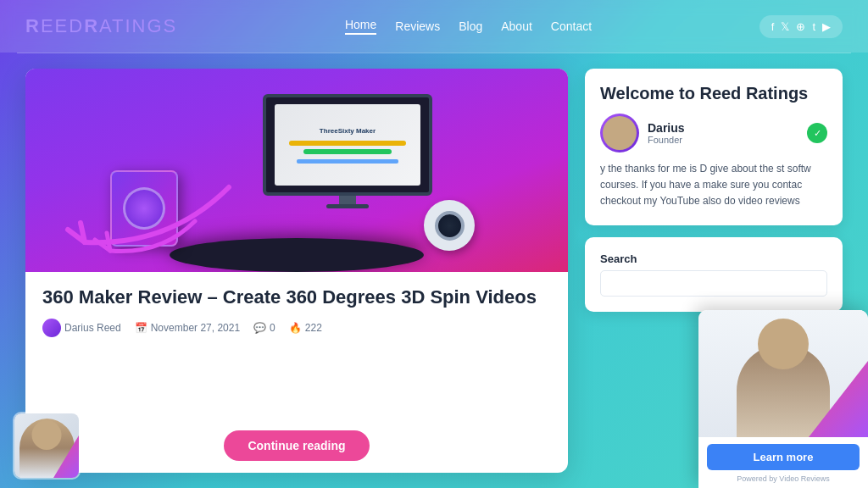 The height and width of the screenshot is (488, 868). What do you see at coordinates (783, 458) in the screenshot?
I see `learn-more-button: Learn more` at bounding box center [783, 458].